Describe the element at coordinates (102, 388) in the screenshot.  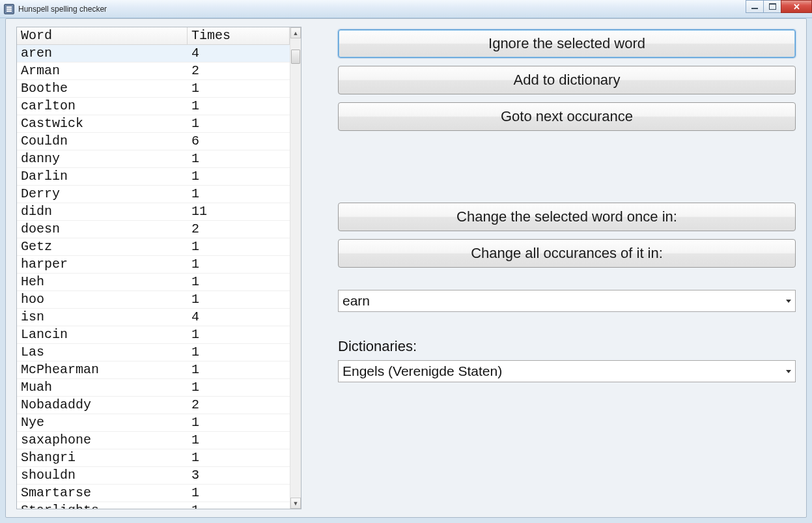
I see `cell-word: Muah` at that location.